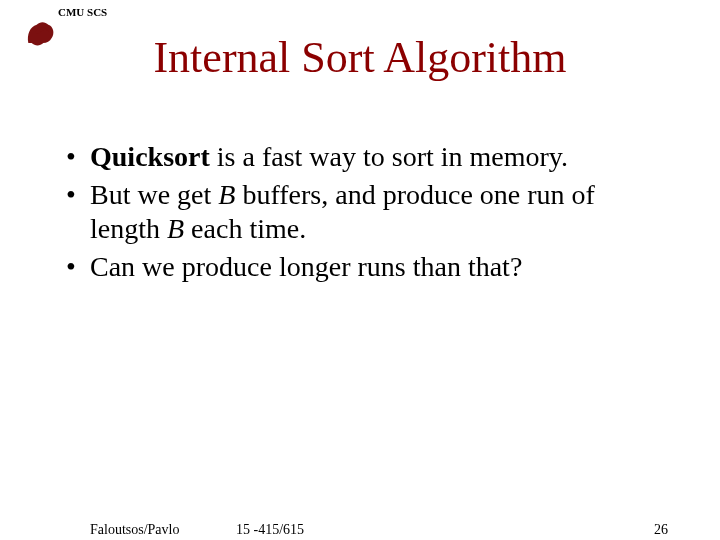 Image resolution: width=720 pixels, height=540 pixels. I want to click on footer-course: 15 -415/615, so click(270, 530).